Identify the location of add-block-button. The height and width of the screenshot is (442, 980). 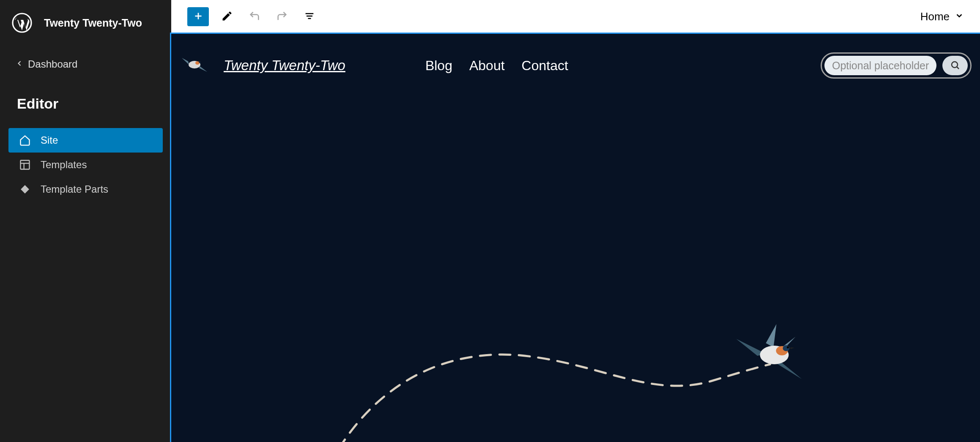
(198, 17).